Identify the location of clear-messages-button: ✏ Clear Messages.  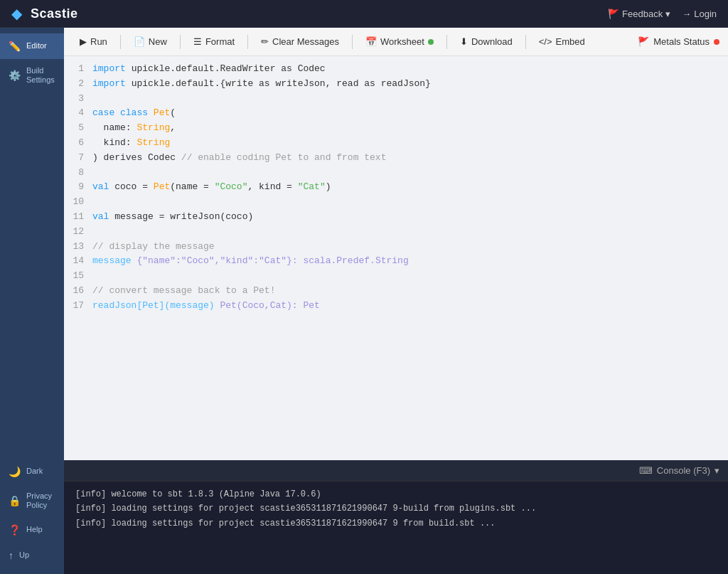
(300, 41).